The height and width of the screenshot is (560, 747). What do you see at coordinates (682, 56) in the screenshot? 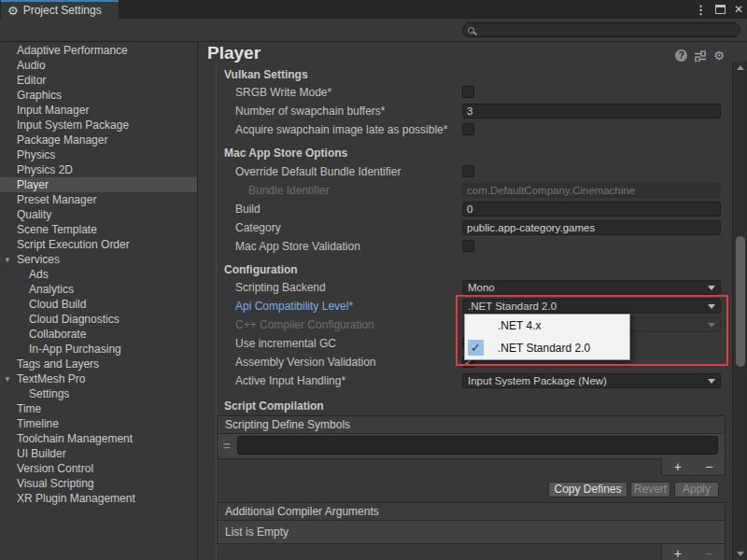
I see `help-icon: ?` at bounding box center [682, 56].